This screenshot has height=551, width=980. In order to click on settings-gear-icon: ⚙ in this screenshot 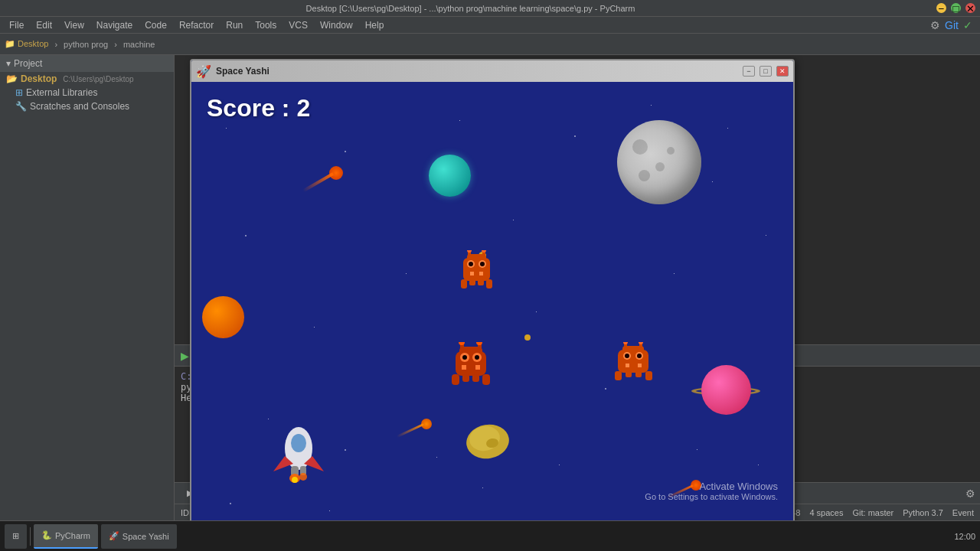, I will do `click(971, 494)`.